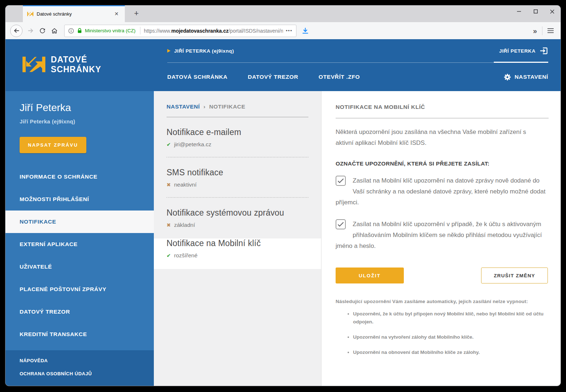  Describe the element at coordinates (80, 199) in the screenshot. I see `sidebar-item-moznosti-prihlaseni: MOŽNOSTI PŘIHLÁŠENÍ` at that location.